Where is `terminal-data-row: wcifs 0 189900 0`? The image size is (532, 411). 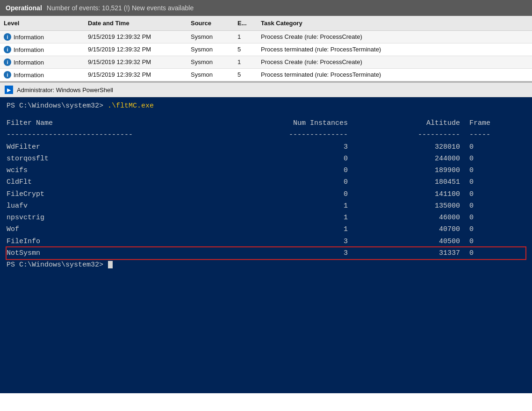
terminal-data-row: wcifs 0 189900 0 is located at coordinates (266, 170).